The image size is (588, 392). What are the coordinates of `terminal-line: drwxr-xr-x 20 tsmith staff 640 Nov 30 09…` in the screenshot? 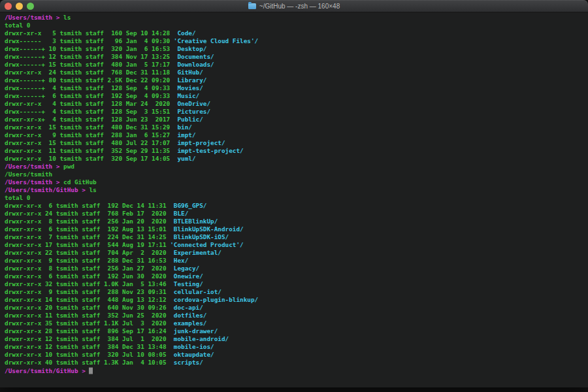 It's located at (297, 308).